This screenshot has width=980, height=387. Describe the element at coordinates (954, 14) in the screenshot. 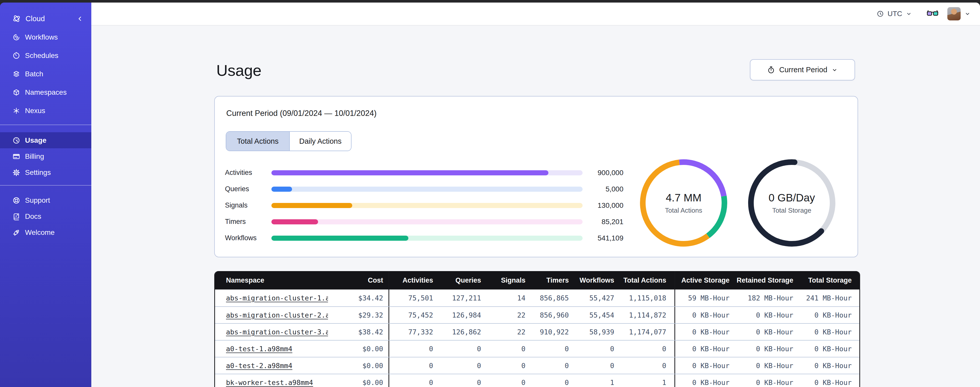

I see `user-avatar` at that location.